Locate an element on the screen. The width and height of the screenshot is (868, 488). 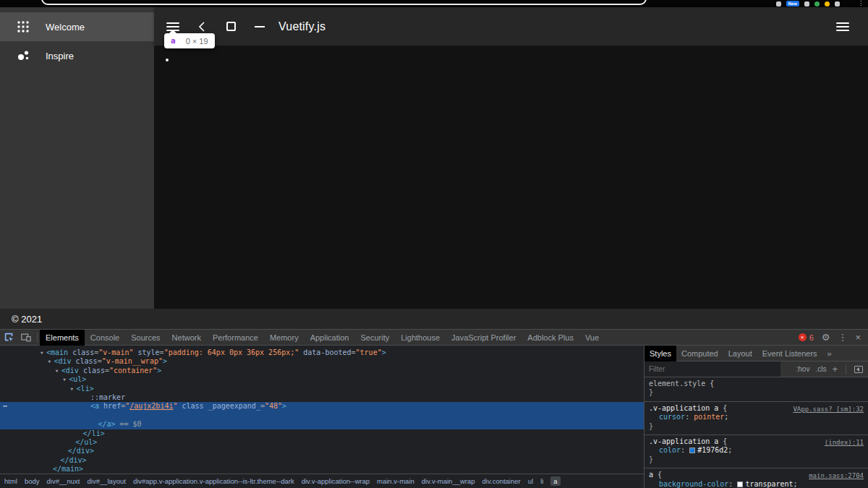
tree-node: ▼<main class="v-main" style="padding: 64… is located at coordinates (322, 353).